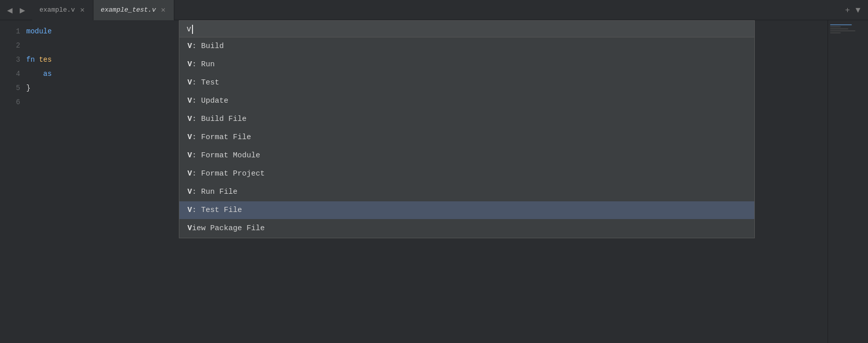 This screenshot has width=868, height=343. What do you see at coordinates (210, 101) in the screenshot?
I see `command-label: : Update` at bounding box center [210, 101].